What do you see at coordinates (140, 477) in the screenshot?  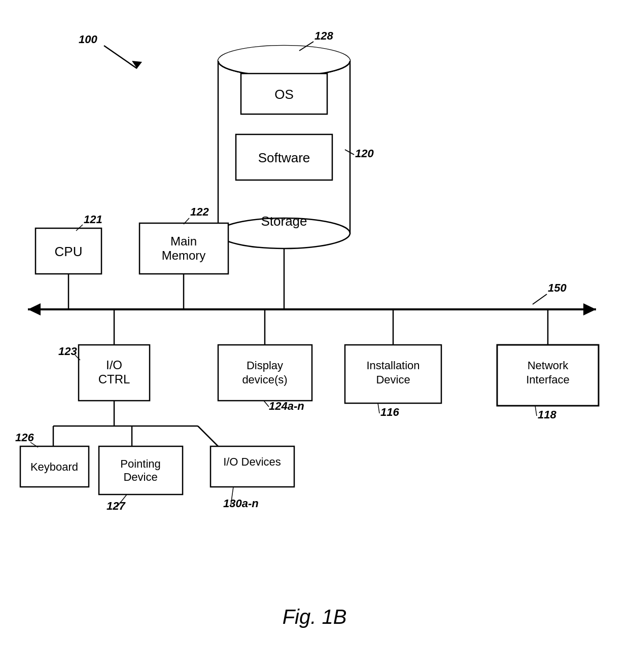 I see `pointing-label2: Device` at bounding box center [140, 477].